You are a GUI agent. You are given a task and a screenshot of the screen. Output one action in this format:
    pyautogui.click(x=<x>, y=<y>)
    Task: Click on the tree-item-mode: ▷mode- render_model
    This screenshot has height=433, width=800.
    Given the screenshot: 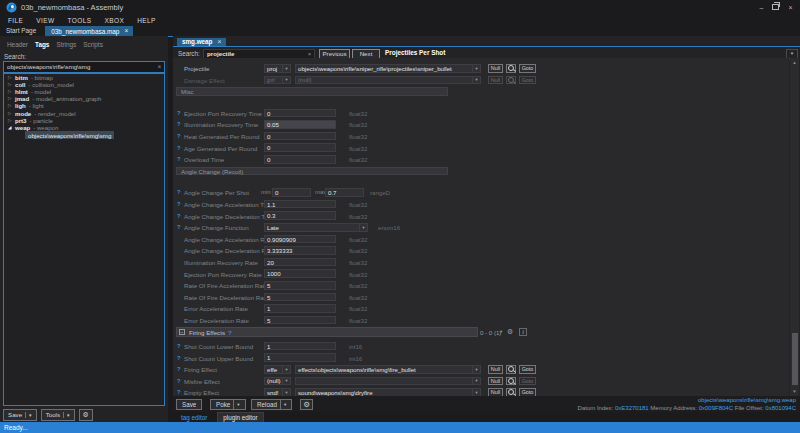 What is the action you would take?
    pyautogui.click(x=84, y=112)
    